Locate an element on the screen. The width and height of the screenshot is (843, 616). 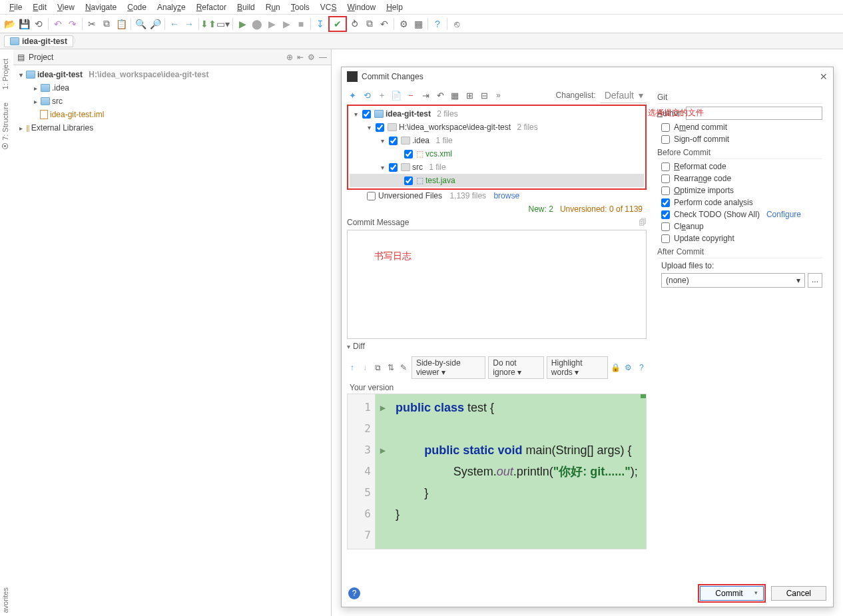
code-content: public class test { public static void m… is located at coordinates (514, 471).